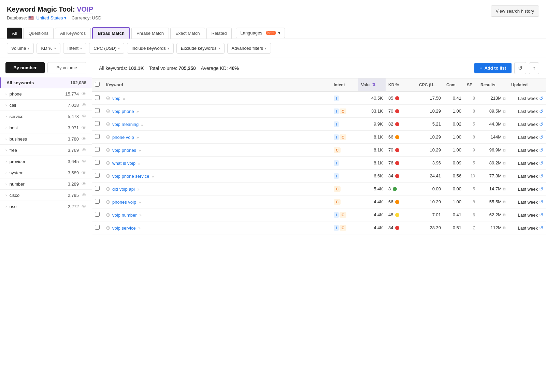 This screenshot has width=546, height=392. Describe the element at coordinates (430, 85) in the screenshot. I see `cpc-col-header: CPC (U...` at that location.